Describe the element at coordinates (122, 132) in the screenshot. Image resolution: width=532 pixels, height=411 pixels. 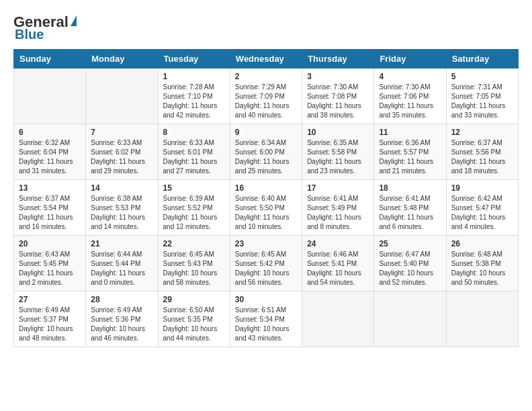
I see `day-number: 7` at that location.